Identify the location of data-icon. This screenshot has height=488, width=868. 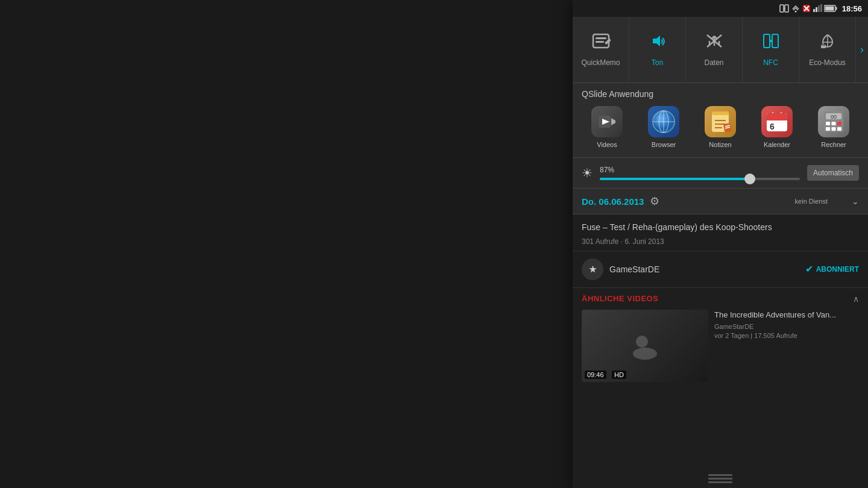
(714, 43).